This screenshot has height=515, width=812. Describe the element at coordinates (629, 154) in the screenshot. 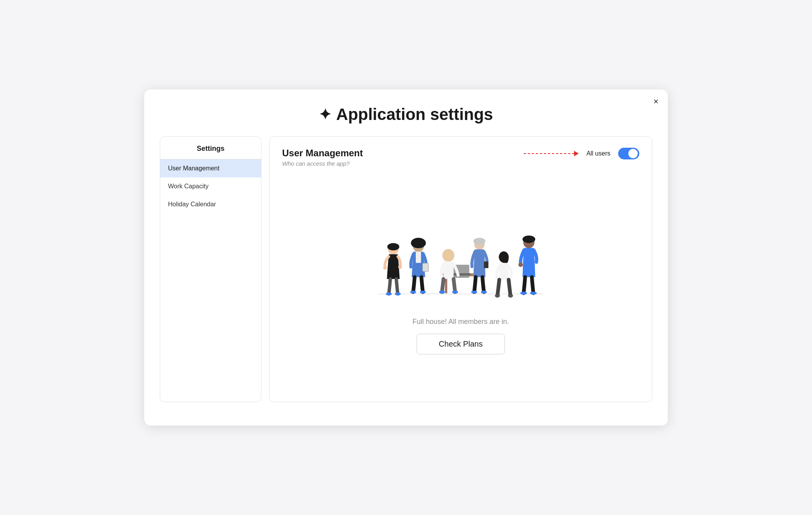

I see `toggle-slider` at that location.